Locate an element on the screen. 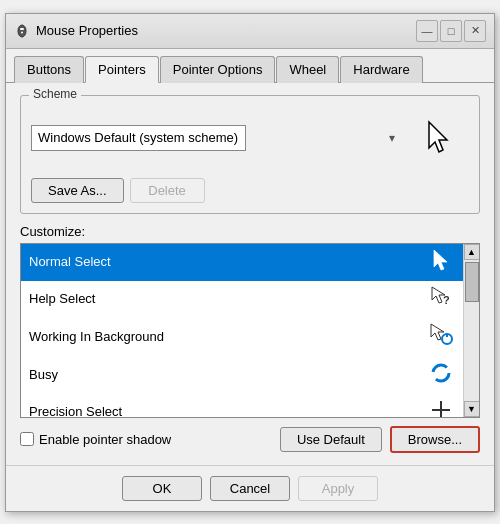 The image size is (500, 524). title-bar-controls: — □ ✕ is located at coordinates (451, 31).